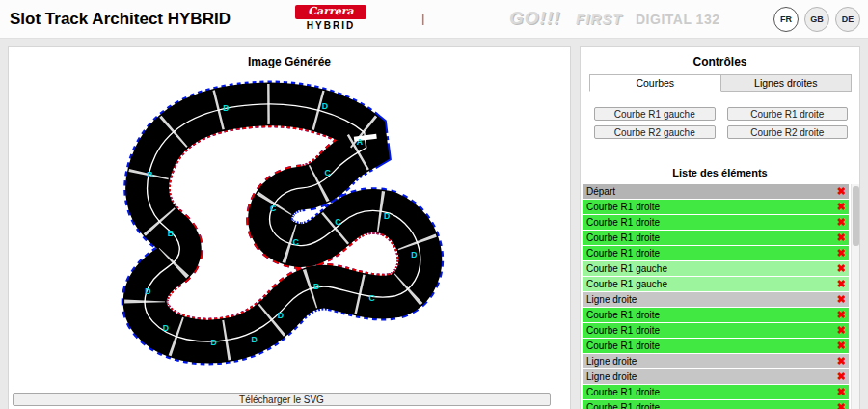 This screenshot has height=409, width=868. What do you see at coordinates (289, 58) in the screenshot?
I see `image-panel-title: Image Générée` at bounding box center [289, 58].